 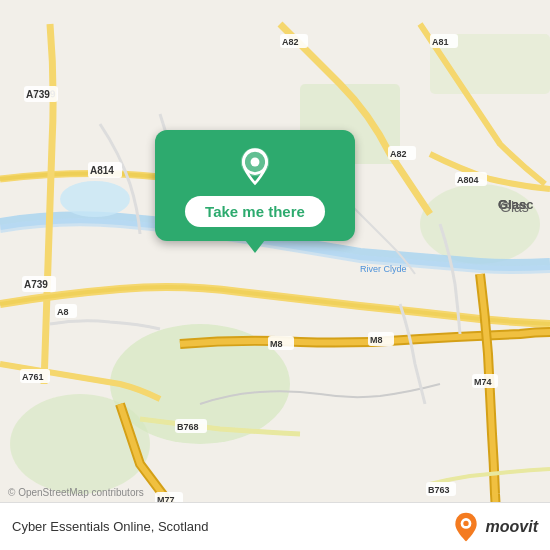 What do you see at coordinates (255, 166) in the screenshot?
I see `location-pin-icon` at bounding box center [255, 166].